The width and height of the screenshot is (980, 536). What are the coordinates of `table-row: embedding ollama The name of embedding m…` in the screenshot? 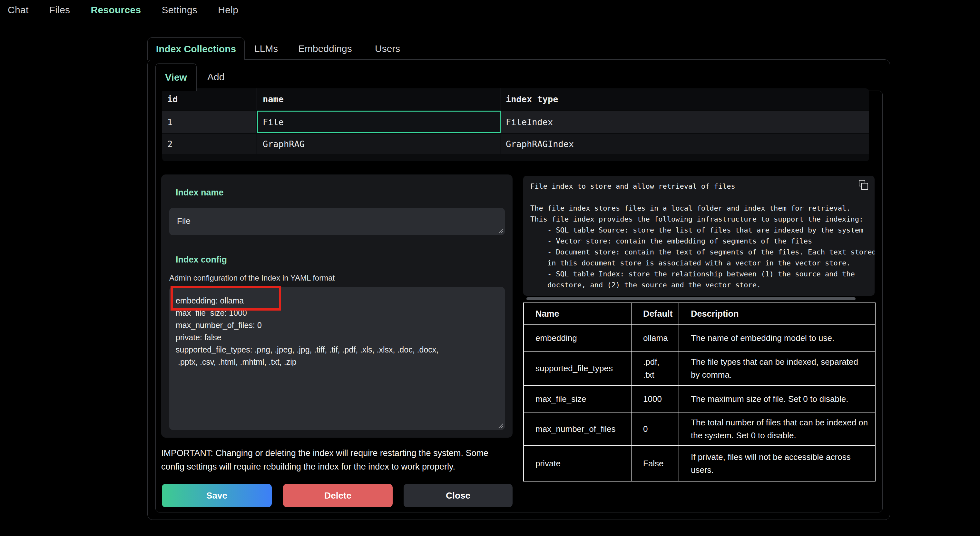 It's located at (699, 338).